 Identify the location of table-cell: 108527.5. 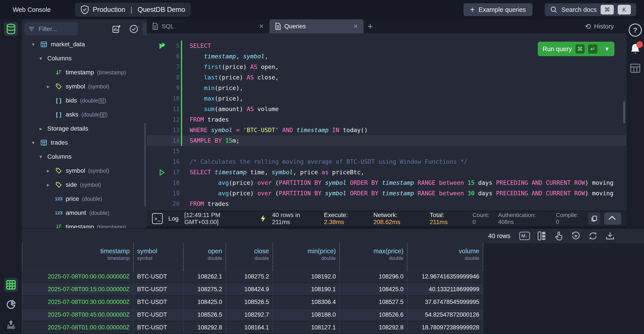
(374, 302).